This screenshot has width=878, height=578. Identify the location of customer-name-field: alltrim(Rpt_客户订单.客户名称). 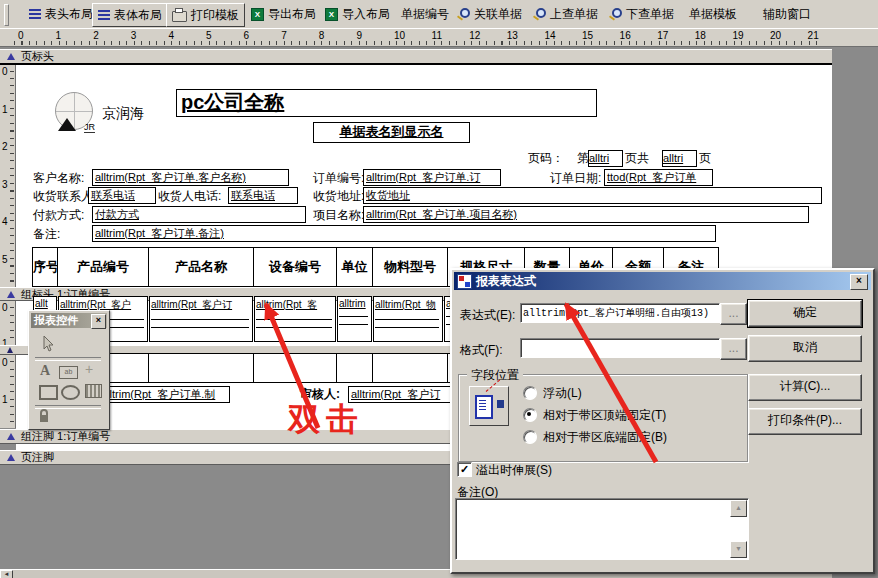
(190, 178).